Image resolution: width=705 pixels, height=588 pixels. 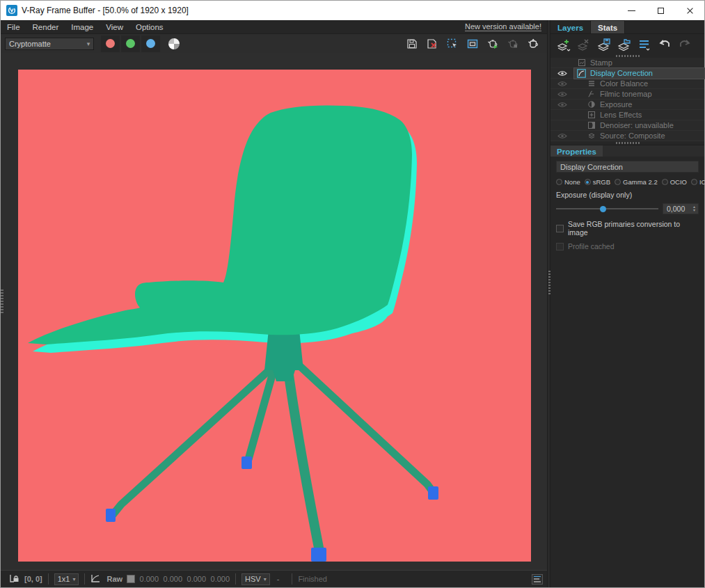 What do you see at coordinates (218, 579) in the screenshot?
I see `pixel-value-a: 0.000` at bounding box center [218, 579].